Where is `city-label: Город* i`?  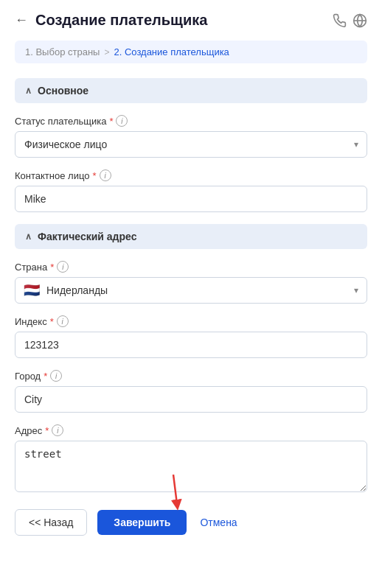 city-label: Город* i is located at coordinates (191, 376).